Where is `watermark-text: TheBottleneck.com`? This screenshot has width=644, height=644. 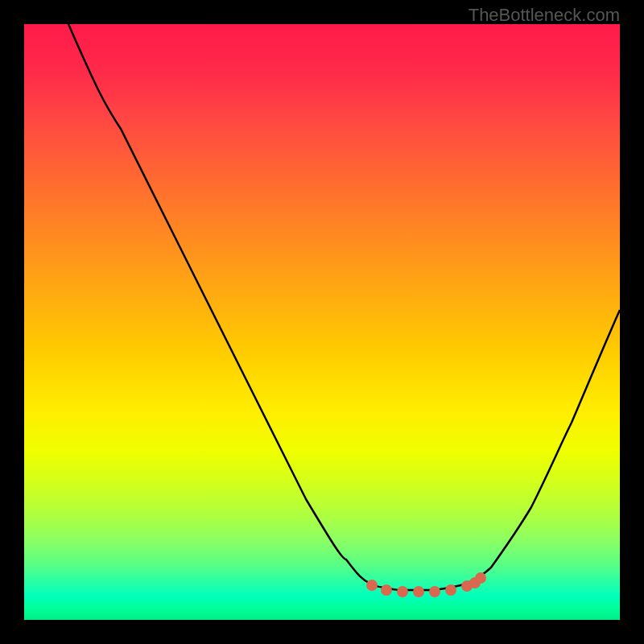 watermark-text: TheBottleneck.com is located at coordinates (544, 15).